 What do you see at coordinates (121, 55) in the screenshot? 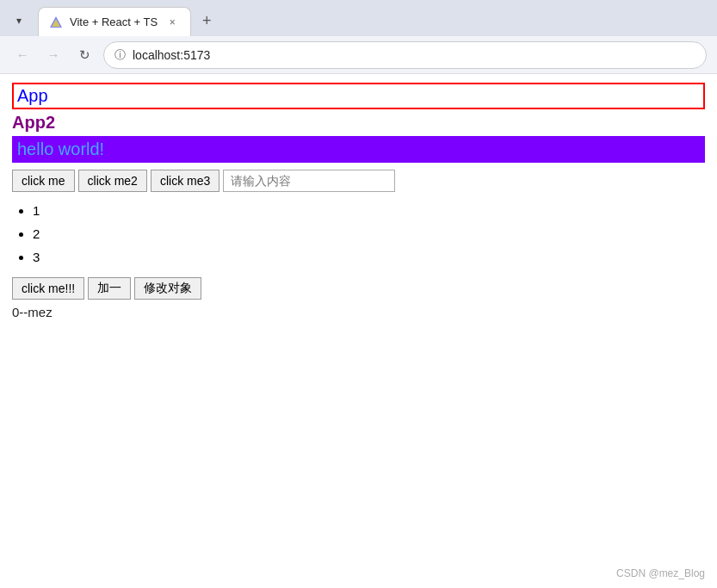
I see `info-icon: ⓘ` at bounding box center [121, 55].